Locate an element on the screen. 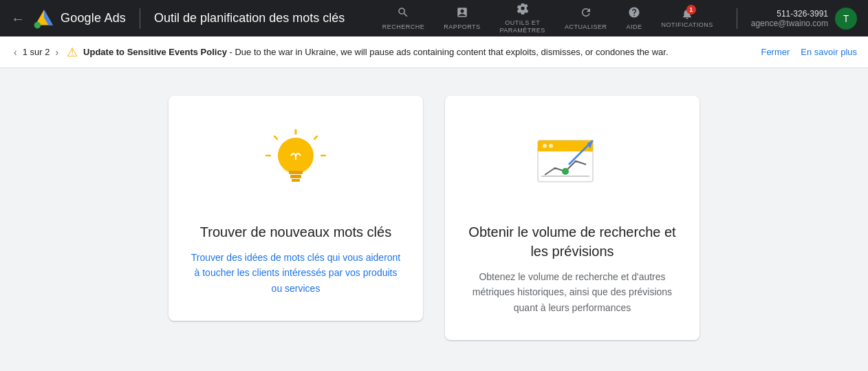 The height and width of the screenshot is (371, 868). back-button: ← is located at coordinates (18, 19).